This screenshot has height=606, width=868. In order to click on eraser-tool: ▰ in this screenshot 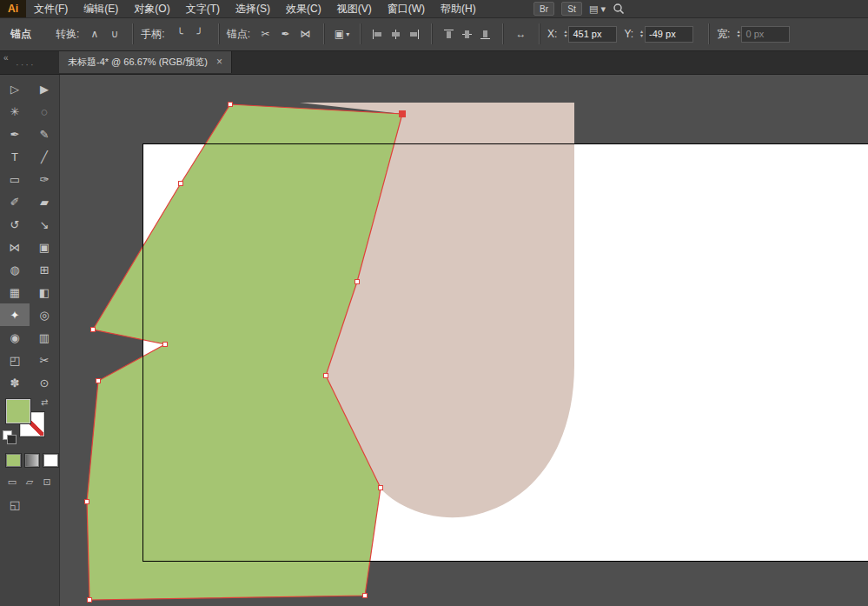, I will do `click(44, 202)`.